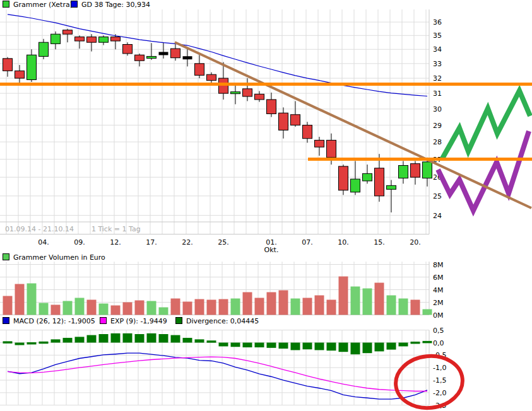 The width and height of the screenshot is (532, 411). What do you see at coordinates (44, 242) in the screenshot?
I see `date-tick-label: 04.` at bounding box center [44, 242].